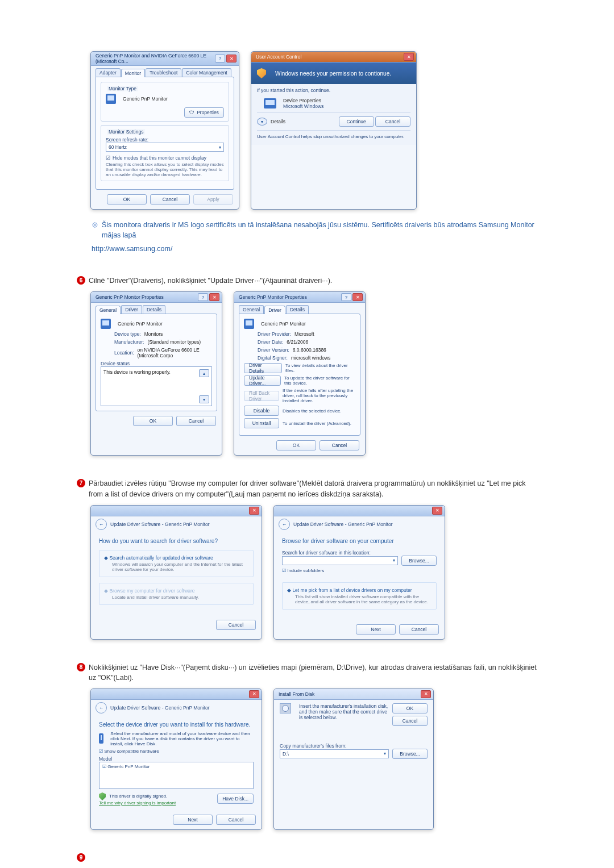 The image size is (614, 868). I want to click on signing-help-link: Tell me why driver signing is important, so click(138, 803).